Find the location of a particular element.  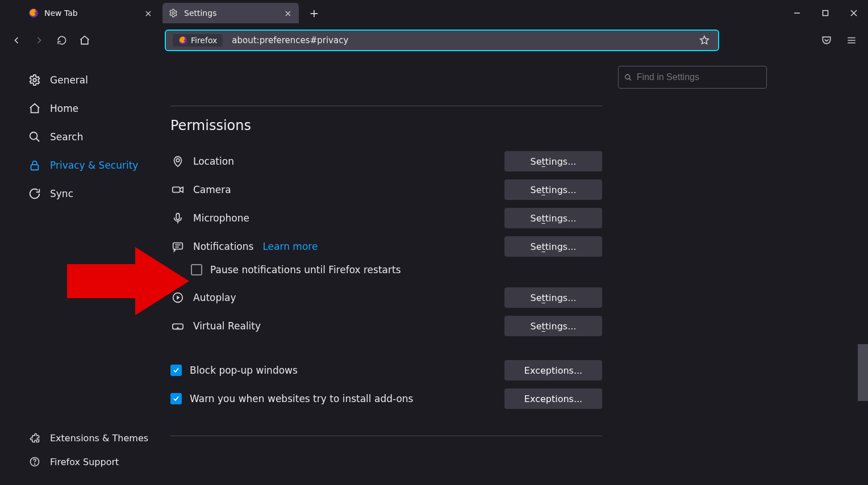

settings-button-vr: Settings... is located at coordinates (553, 326).